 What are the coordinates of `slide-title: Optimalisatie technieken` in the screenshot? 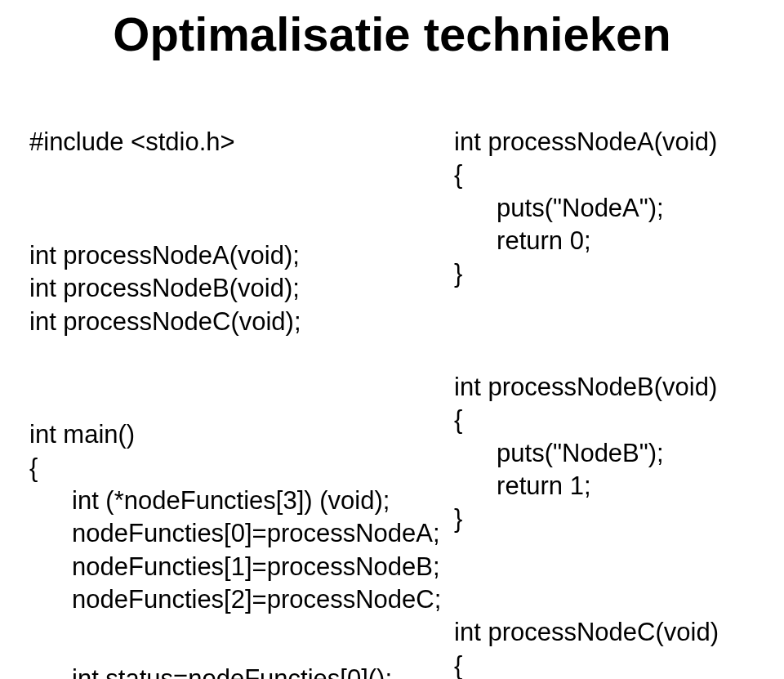 It's located at (392, 34).